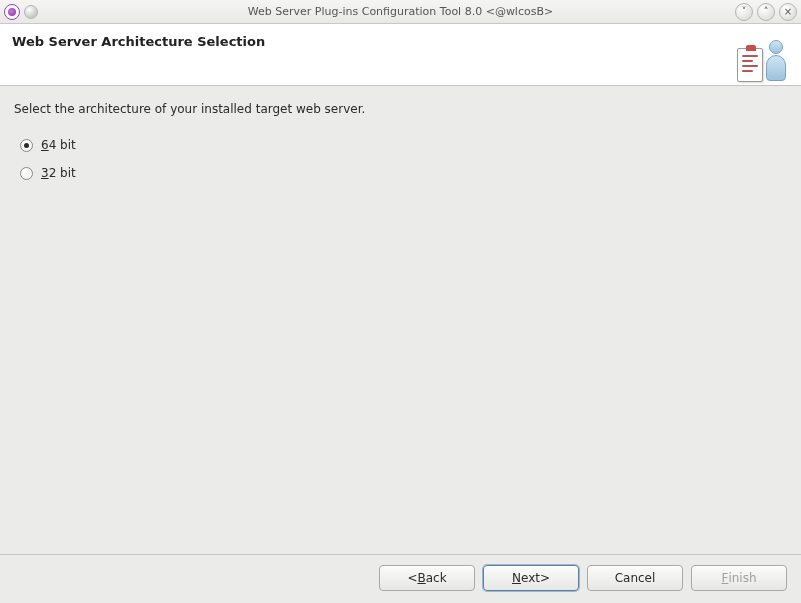  I want to click on window-titlebar: Web Server Plug-ins Configuration Tool 8…, so click(400, 12).